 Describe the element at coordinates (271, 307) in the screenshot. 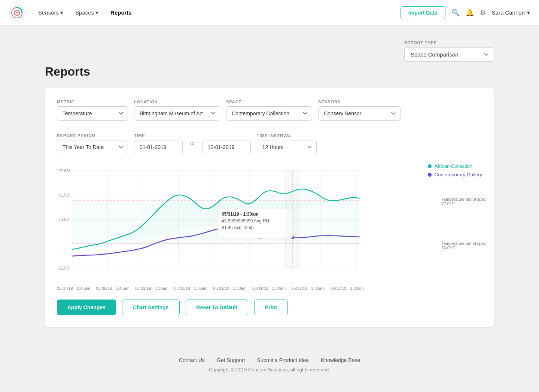

I see `print-button: Print` at that location.